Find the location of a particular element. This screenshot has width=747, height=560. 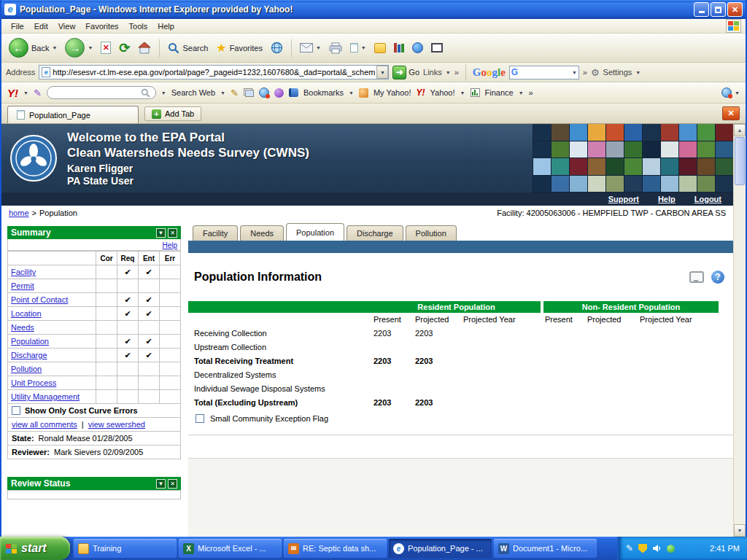

research-button is located at coordinates (399, 48).